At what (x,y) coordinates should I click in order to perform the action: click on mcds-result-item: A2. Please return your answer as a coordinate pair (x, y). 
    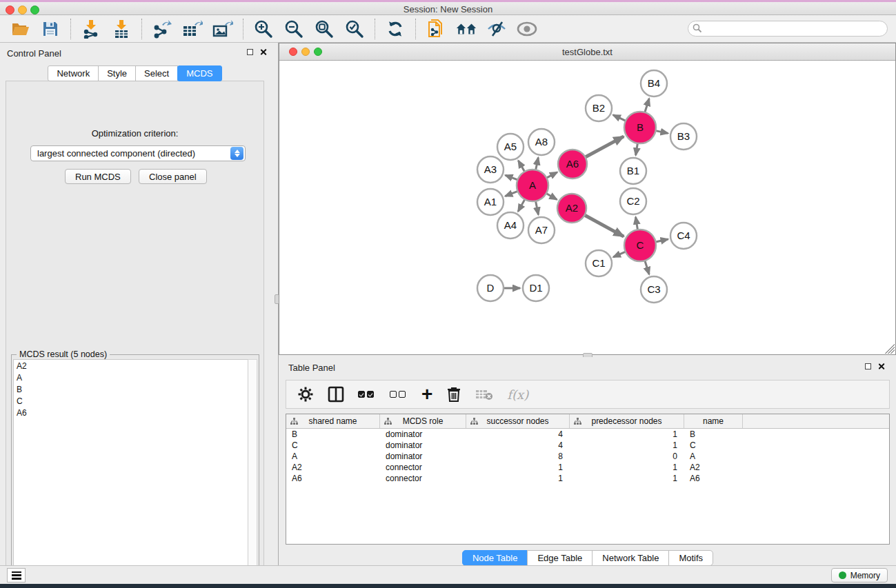
    Looking at the image, I should click on (131, 365).